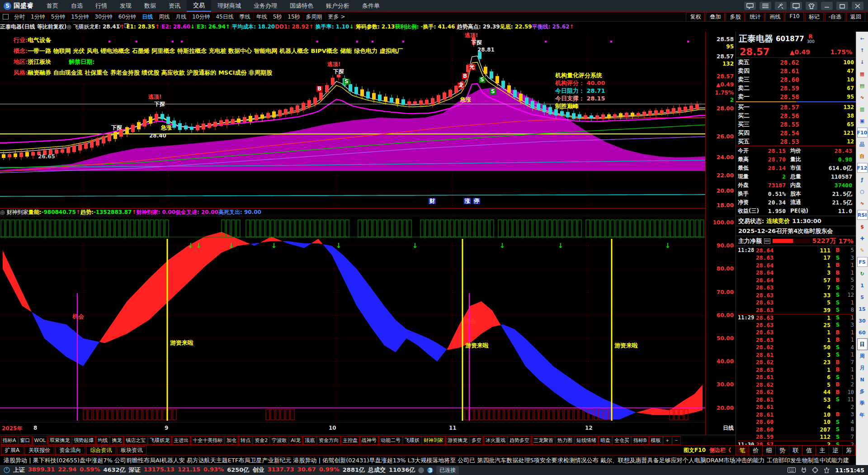 The width and height of the screenshot is (868, 475). I want to click on close-button, so click(858, 6).